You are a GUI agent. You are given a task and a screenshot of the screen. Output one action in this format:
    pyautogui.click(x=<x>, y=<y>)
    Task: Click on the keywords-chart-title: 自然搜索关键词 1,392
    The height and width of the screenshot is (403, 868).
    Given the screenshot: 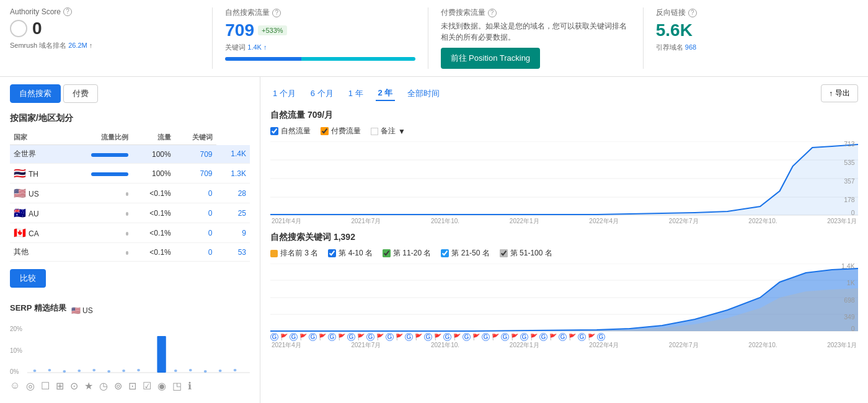 What is the action you would take?
    pyautogui.click(x=564, y=237)
    